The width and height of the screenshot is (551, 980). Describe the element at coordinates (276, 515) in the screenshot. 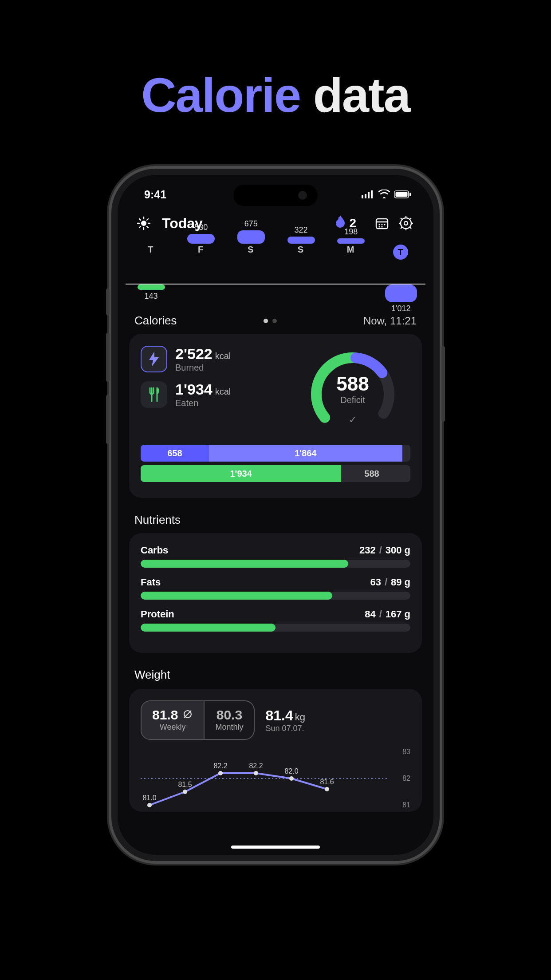

I see `section-header-nutrients: Nutrients` at that location.